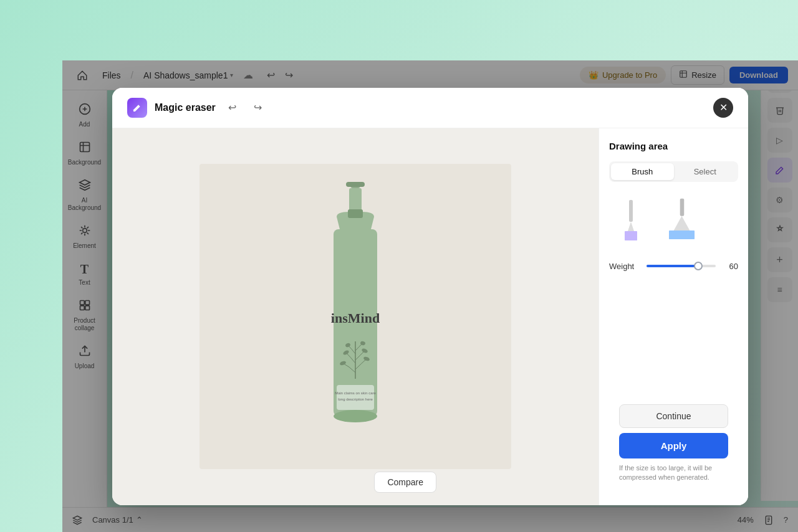 This screenshot has height=532, width=798. I want to click on brush-small, so click(631, 222).